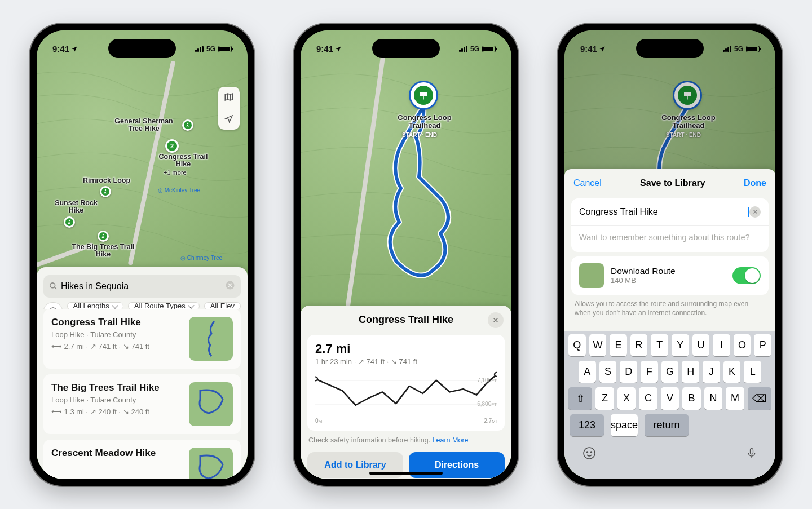  Describe the element at coordinates (95, 306) in the screenshot. I see `filter-lengths: All Lengths` at that location.